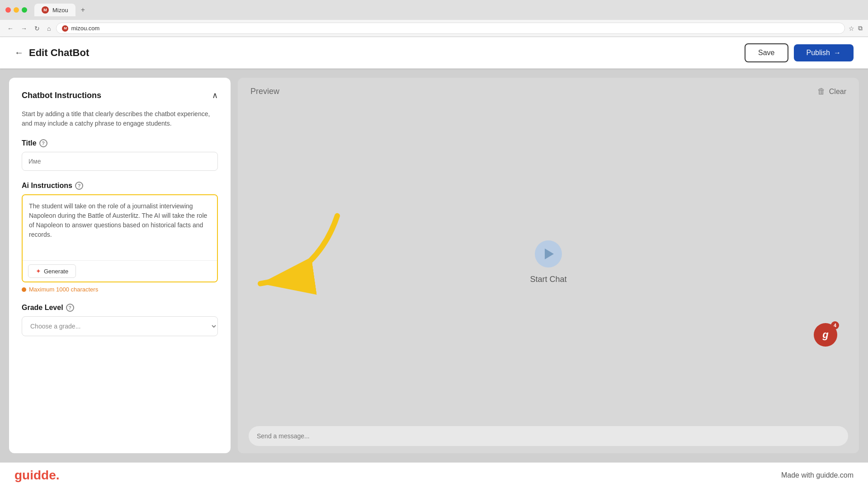  I want to click on char-limit-dot-icon, so click(24, 290).